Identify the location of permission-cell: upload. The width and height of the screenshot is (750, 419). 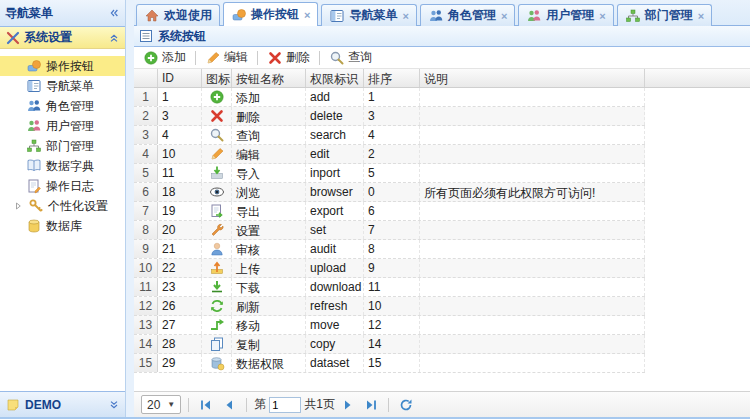
(335, 268).